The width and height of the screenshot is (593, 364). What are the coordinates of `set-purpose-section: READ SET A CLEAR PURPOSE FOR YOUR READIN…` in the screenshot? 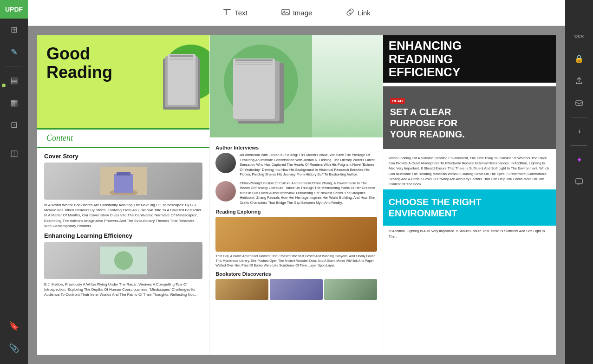 It's located at (469, 118).